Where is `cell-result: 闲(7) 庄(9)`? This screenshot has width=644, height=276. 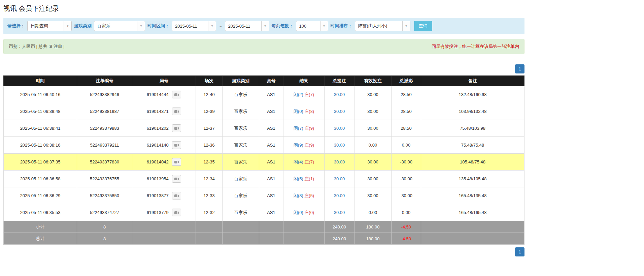 cell-result: 闲(7) 庄(9) is located at coordinates (304, 128).